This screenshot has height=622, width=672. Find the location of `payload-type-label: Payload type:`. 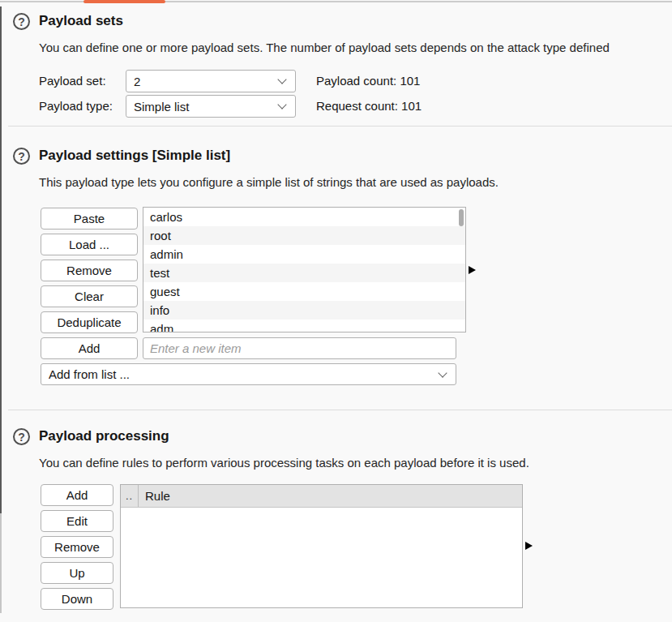

payload-type-label: Payload type: is located at coordinates (76, 105).